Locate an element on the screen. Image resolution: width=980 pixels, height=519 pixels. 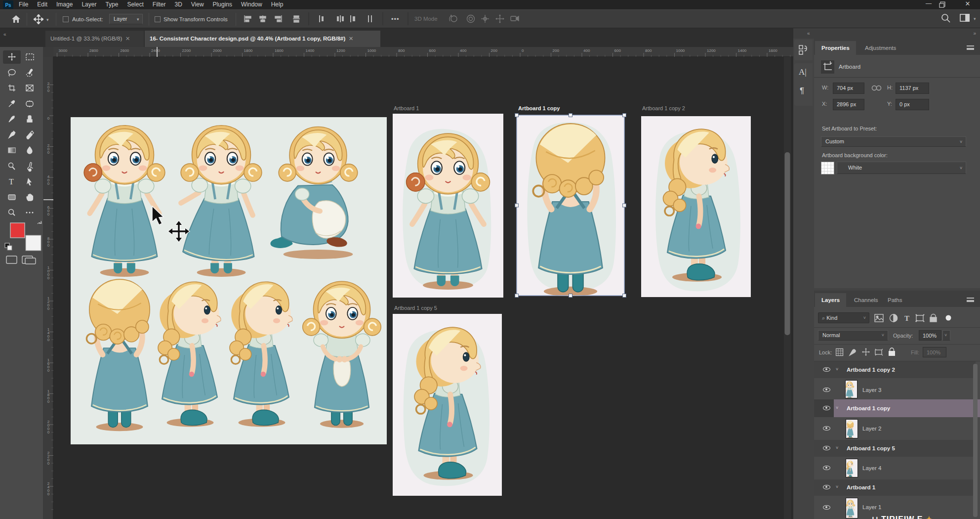
svg-text: Artboard 1 copy is located at coordinates (539, 108).